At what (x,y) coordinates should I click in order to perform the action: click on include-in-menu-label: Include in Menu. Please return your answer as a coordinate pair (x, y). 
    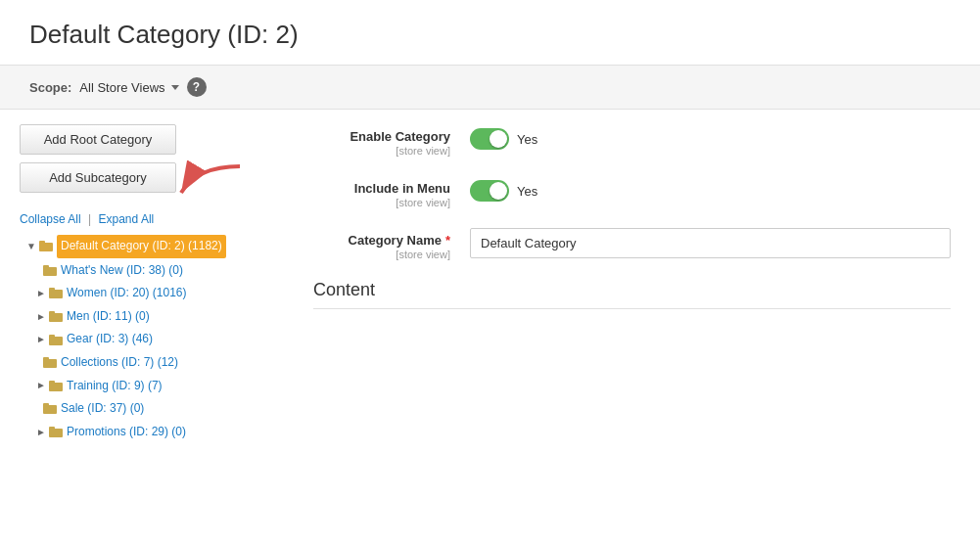
    Looking at the image, I should click on (382, 188).